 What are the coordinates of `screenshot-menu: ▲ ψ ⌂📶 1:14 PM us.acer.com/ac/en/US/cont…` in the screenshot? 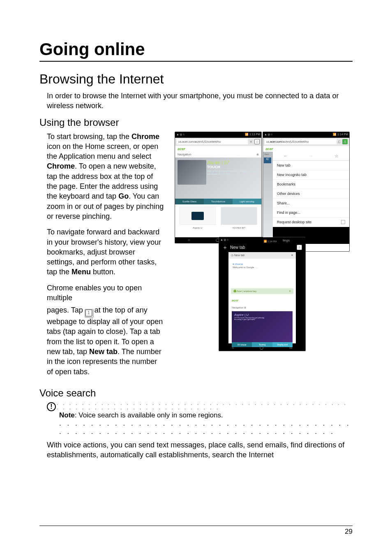 It's located at (306, 192).